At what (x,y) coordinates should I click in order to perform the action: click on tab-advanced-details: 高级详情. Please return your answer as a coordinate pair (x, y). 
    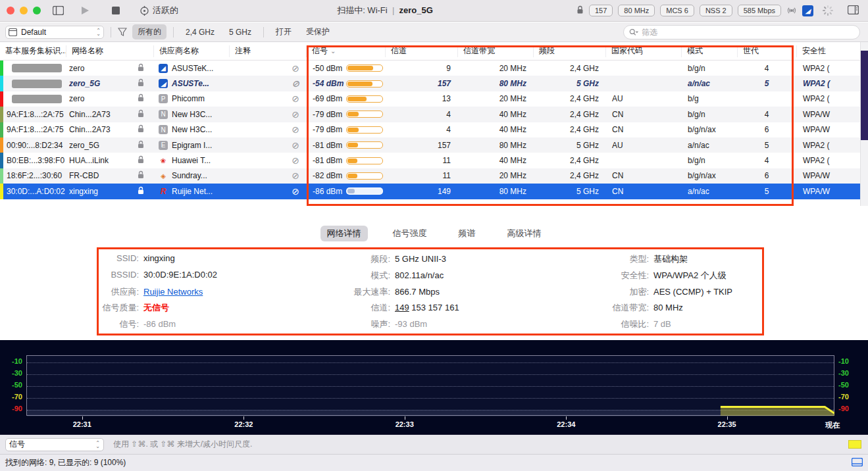
    Looking at the image, I should click on (524, 234).